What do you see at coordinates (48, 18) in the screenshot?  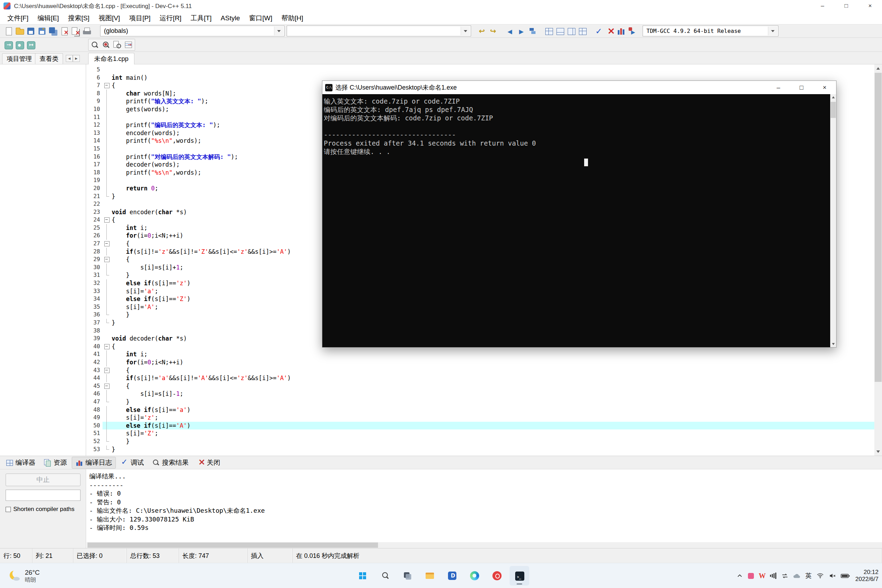 I see `menu-item-1: 编辑[E]` at bounding box center [48, 18].